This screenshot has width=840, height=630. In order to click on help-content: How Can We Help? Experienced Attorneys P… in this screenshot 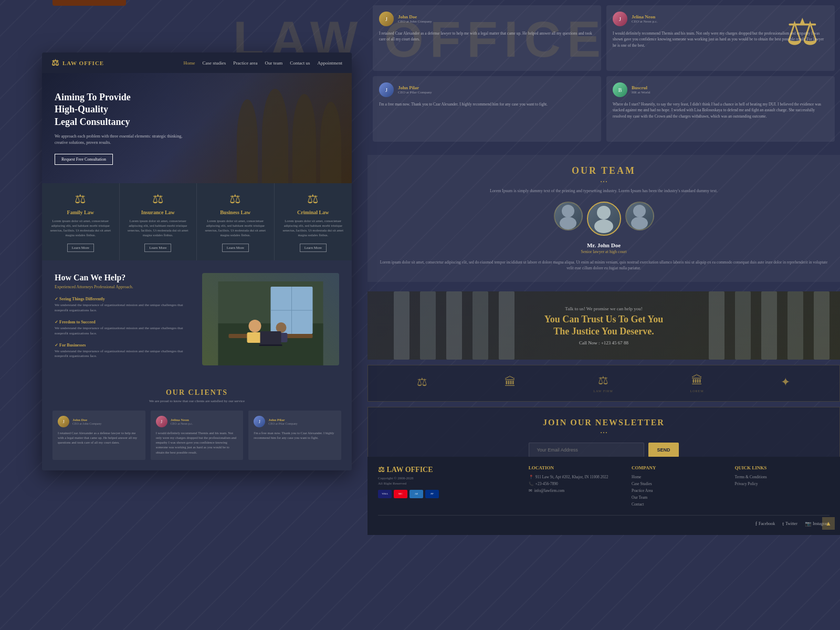, I will do `click(123, 319)`.